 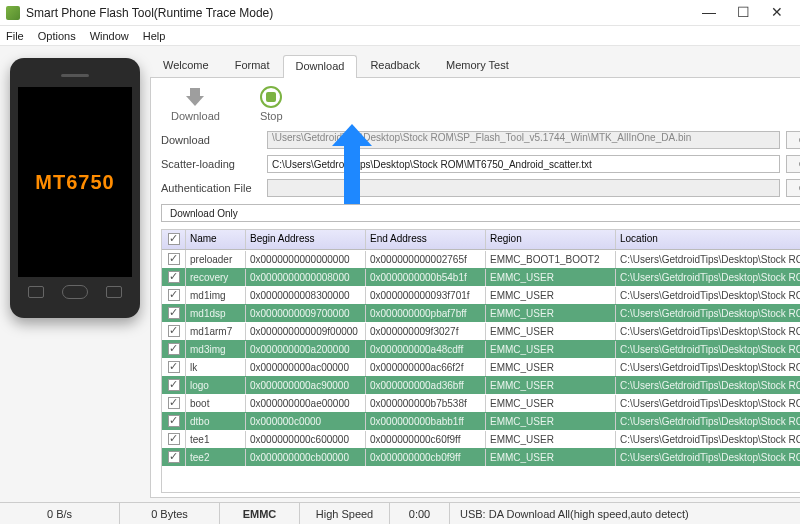 I want to click on row-end: 0x000000000pbaf7bff, so click(x=426, y=314).